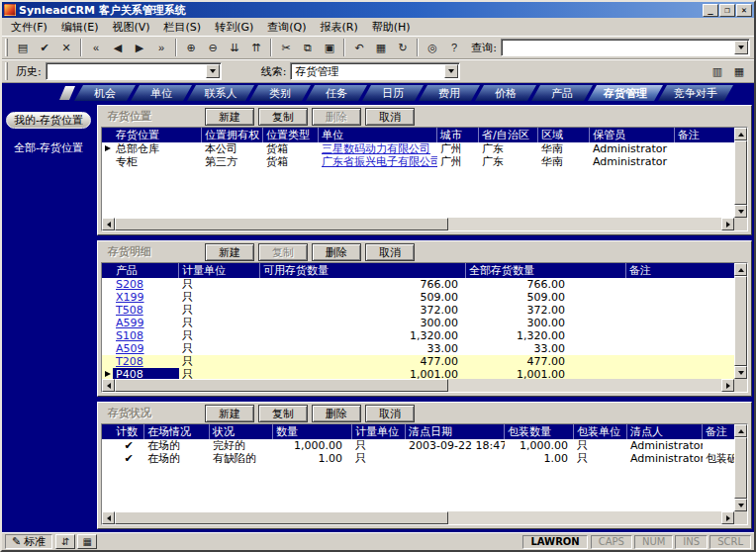 The image size is (756, 552). I want to click on sort-descending-icon: ⇈, so click(256, 47).